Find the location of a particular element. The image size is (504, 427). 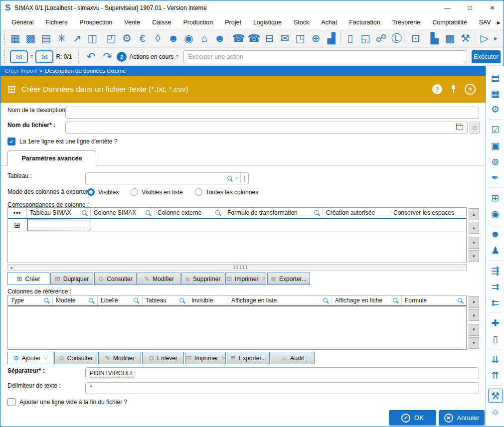

col-colonne-externe: Colonne externe is located at coordinates (189, 213).